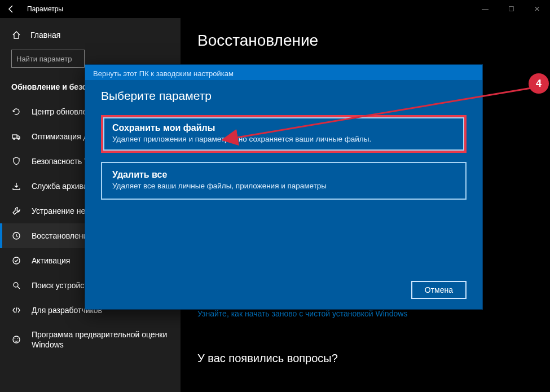 This screenshot has width=550, height=392. What do you see at coordinates (45, 35) in the screenshot?
I see `home-label: Главная` at bounding box center [45, 35].